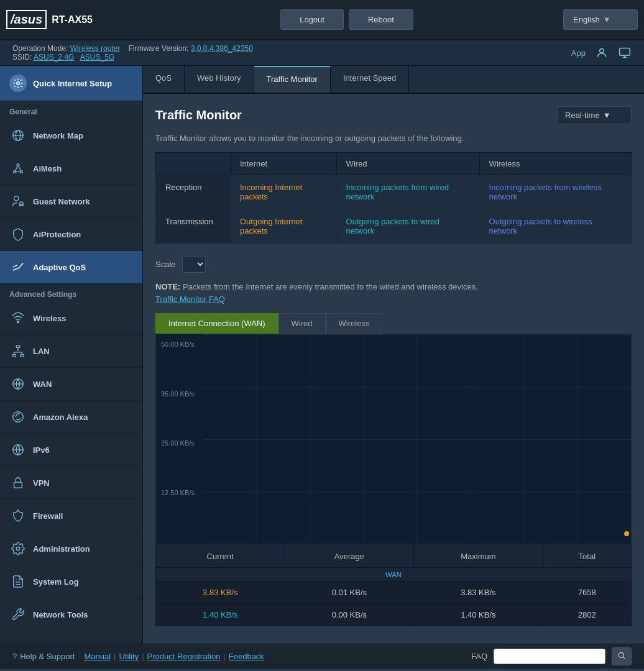 Image resolution: width=644 pixels, height=671 pixels. Describe the element at coordinates (393, 226) in the screenshot. I see `outgoing-wired-packets-link: Outgoing packets to wired network` at that location.